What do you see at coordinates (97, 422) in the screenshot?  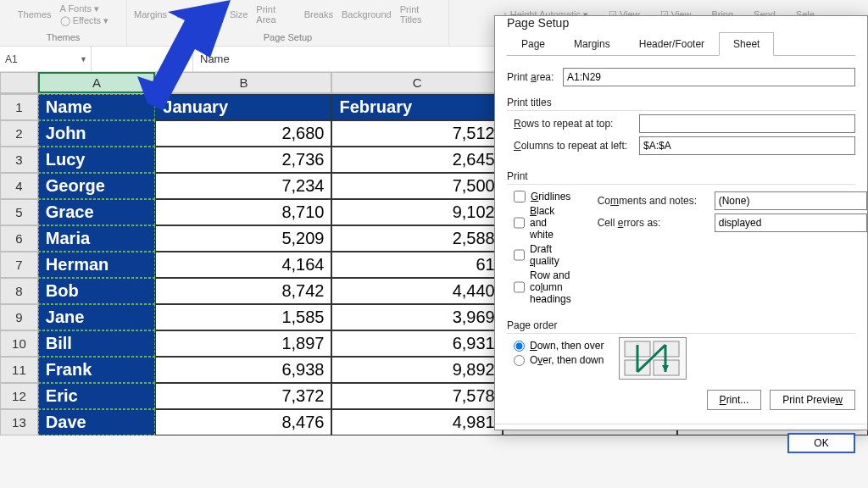 I see `cell: Dave` at bounding box center [97, 422].